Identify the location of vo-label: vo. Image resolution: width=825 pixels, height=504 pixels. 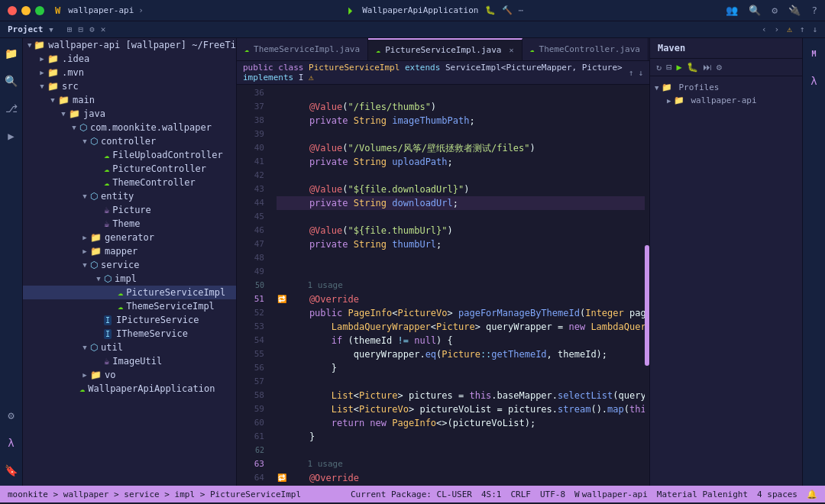
(110, 375).